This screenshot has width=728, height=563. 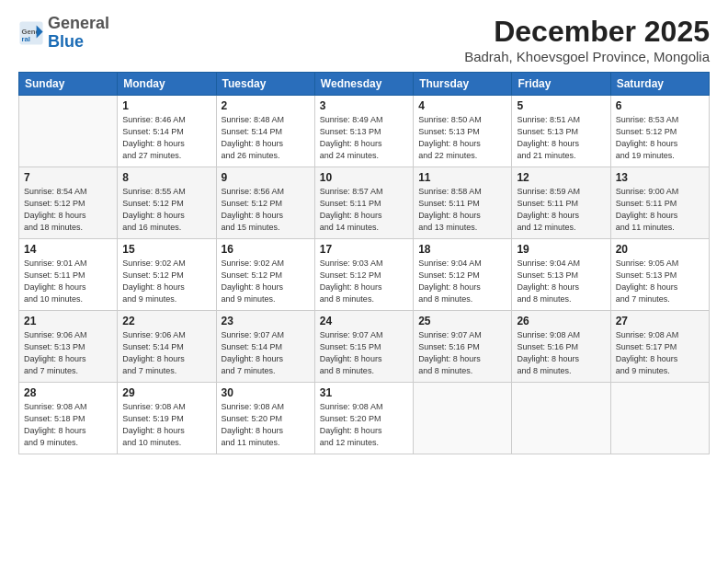 What do you see at coordinates (66, 41) in the screenshot?
I see `logo-blue-text: Blue` at bounding box center [66, 41].